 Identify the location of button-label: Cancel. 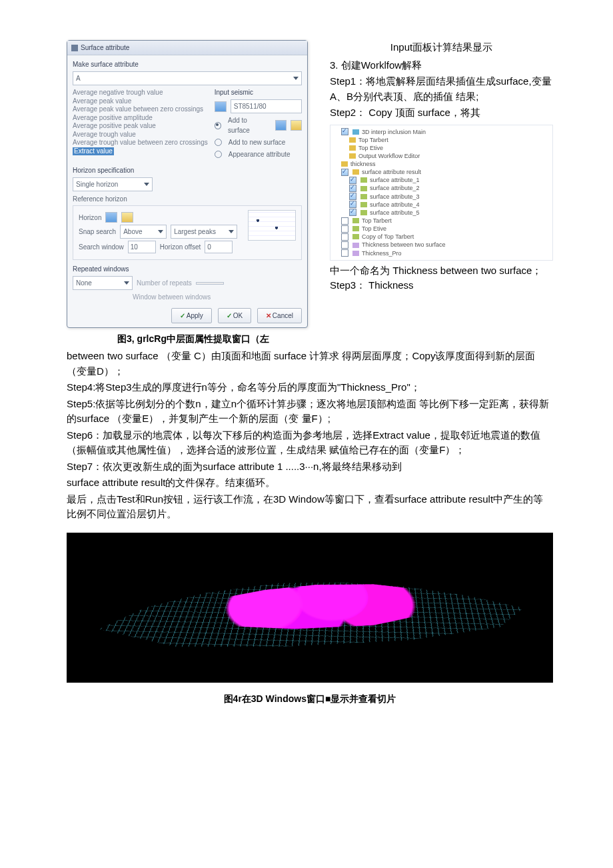
(283, 316).